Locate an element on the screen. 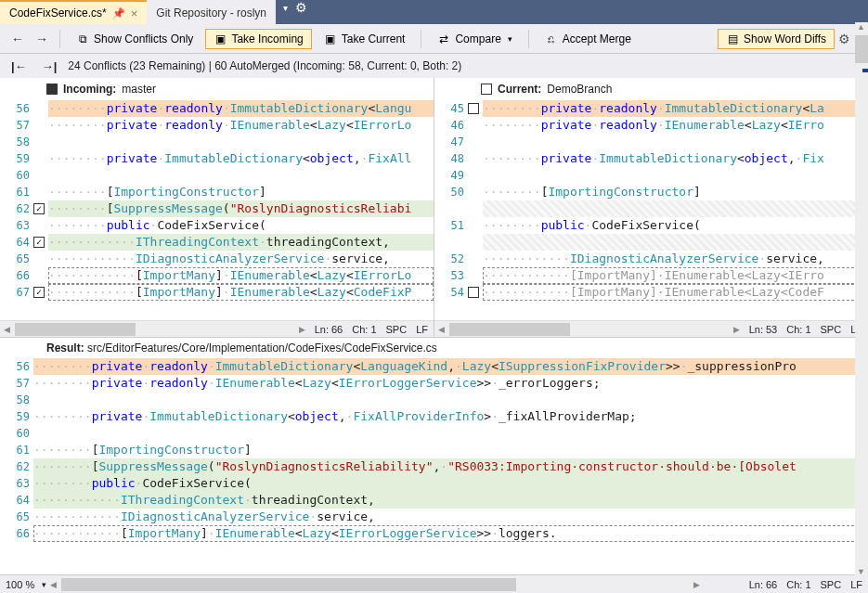 The width and height of the screenshot is (868, 593). code-line: 51········public·CodeFixService( is located at coordinates (652, 226).